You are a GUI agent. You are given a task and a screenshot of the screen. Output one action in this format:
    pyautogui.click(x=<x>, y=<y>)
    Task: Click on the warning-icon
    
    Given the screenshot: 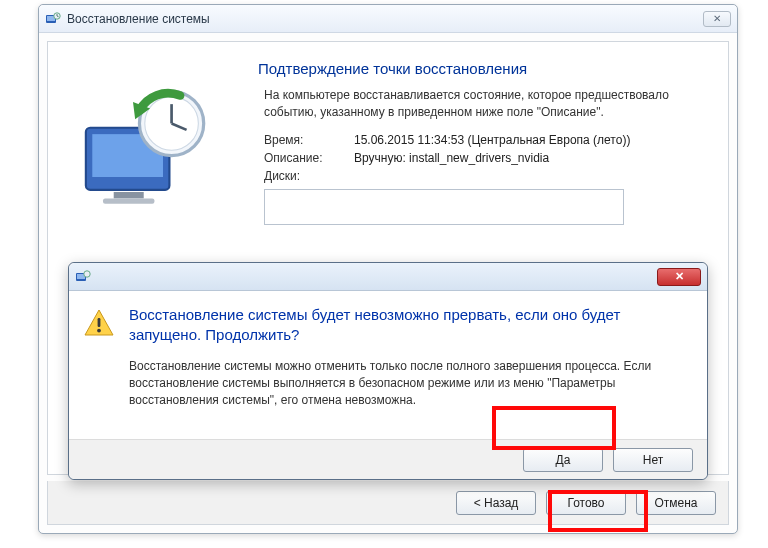 What is the action you would take?
    pyautogui.click(x=101, y=358)
    